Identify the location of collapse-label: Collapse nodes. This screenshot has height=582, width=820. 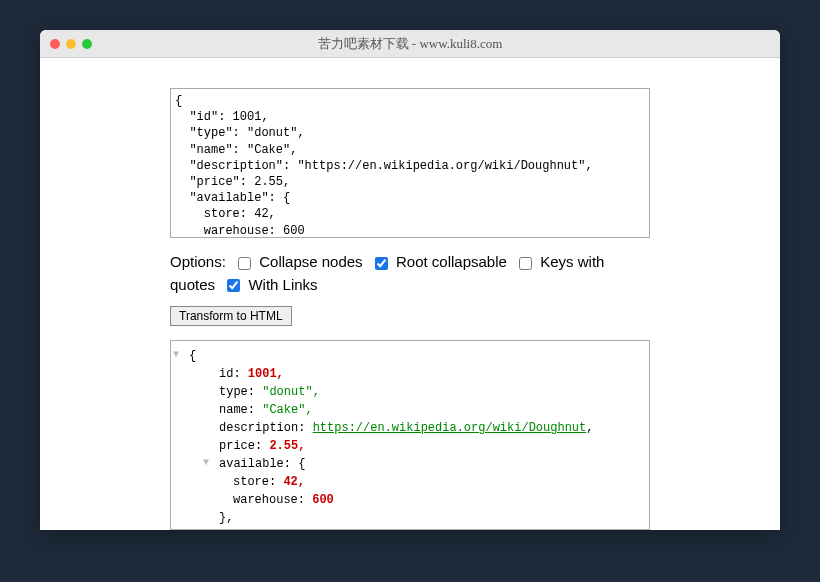
(310, 262).